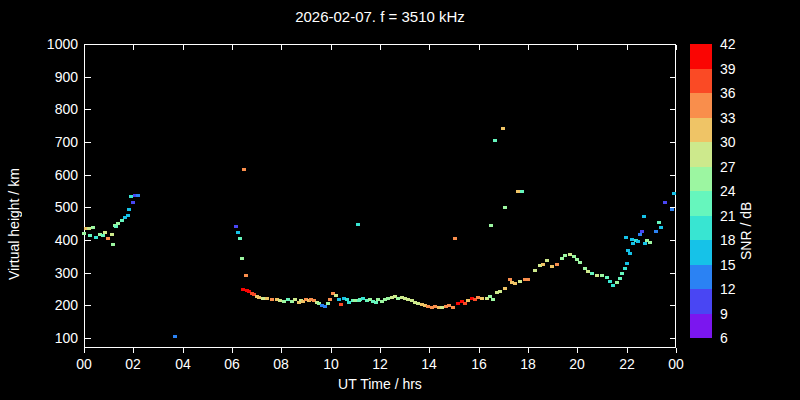  Describe the element at coordinates (380, 364) in the screenshot. I see `x-tick-label: 12` at that location.